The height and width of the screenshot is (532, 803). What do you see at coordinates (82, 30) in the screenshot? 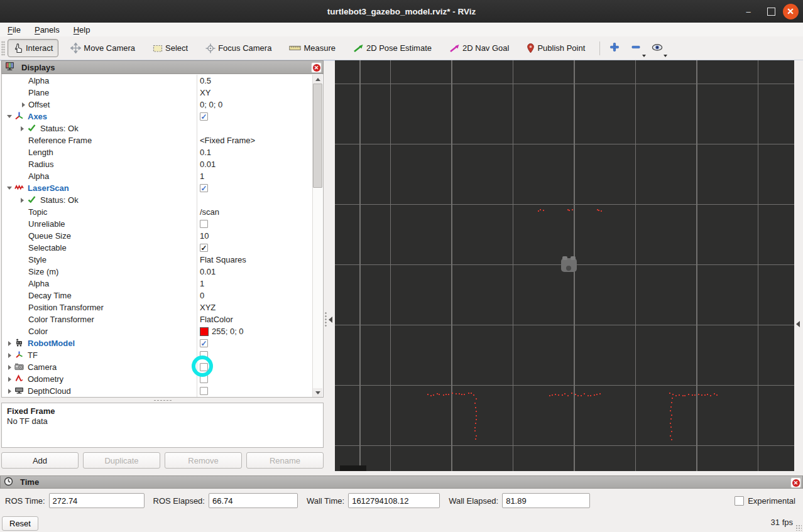
I see `menu-help: Help` at bounding box center [82, 30].